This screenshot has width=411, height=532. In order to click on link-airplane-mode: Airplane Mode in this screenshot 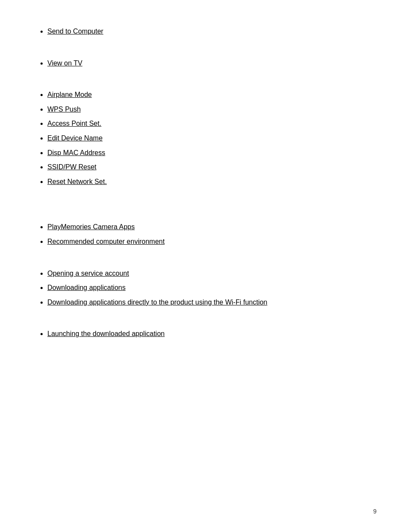, I will do `click(70, 95)`.